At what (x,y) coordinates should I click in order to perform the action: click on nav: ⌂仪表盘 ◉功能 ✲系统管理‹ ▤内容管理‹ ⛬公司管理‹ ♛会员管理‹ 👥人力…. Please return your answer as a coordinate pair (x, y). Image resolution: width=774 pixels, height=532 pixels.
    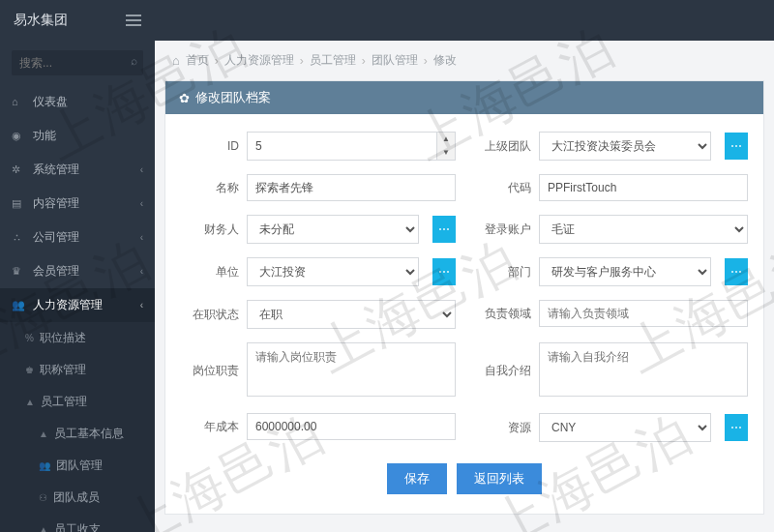
    Looking at the image, I should click on (77, 203).